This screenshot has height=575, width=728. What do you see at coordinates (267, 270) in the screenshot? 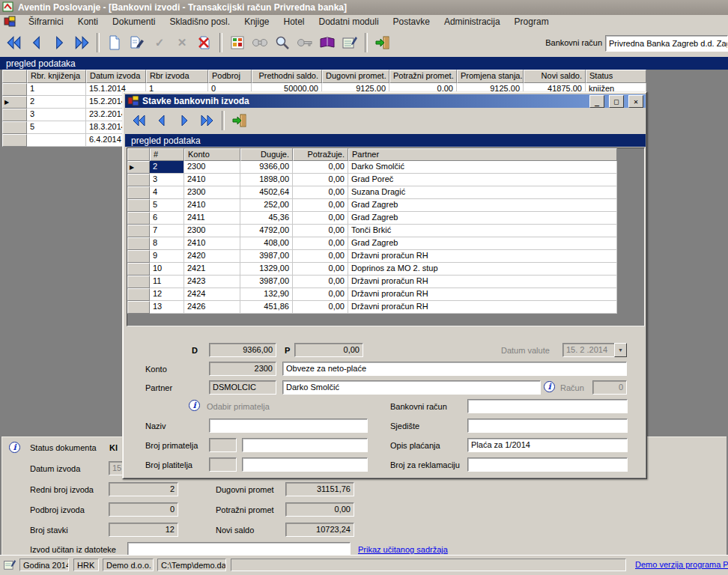
I see `cell: 1329,00` at bounding box center [267, 270].